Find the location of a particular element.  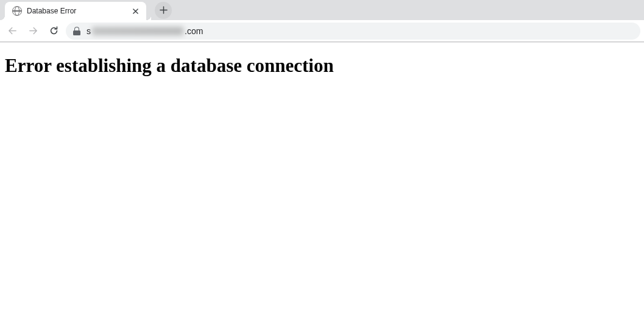

arrow-left-icon is located at coordinates (12, 30).